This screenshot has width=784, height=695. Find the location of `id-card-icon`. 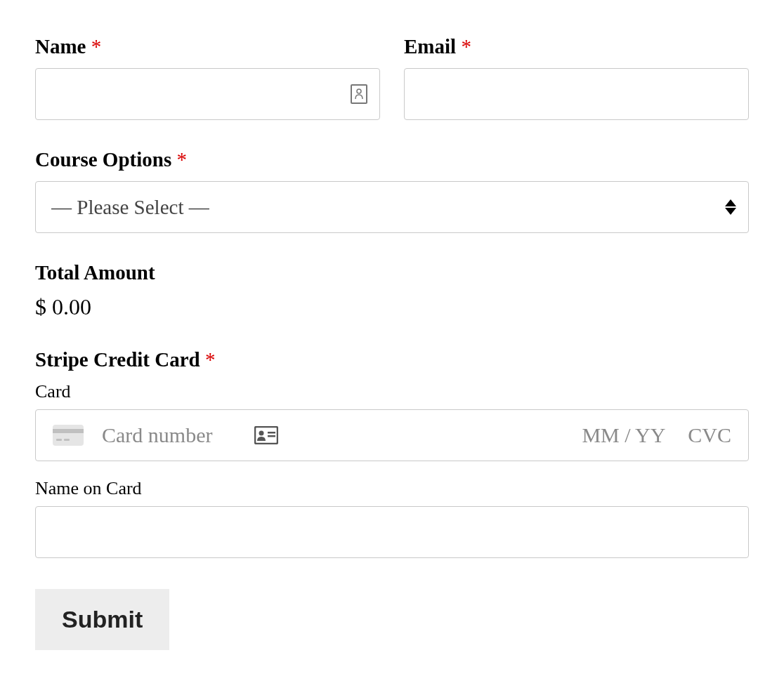

id-card-icon is located at coordinates (266, 435).